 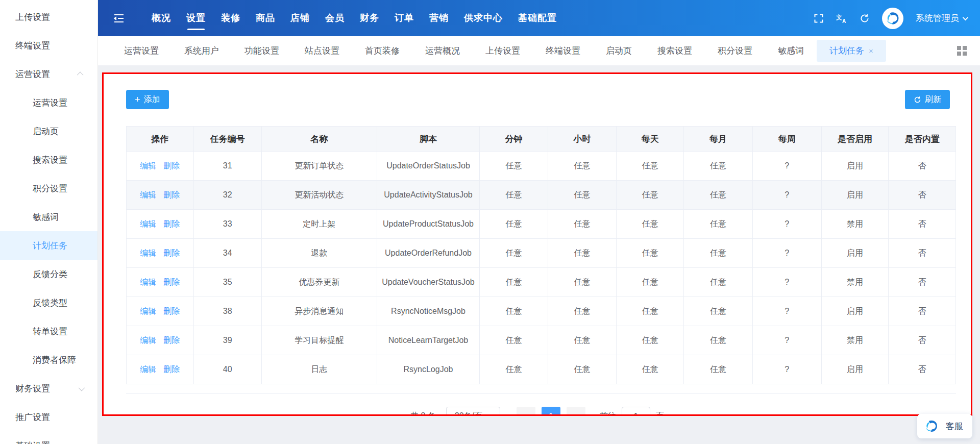 I want to click on sidebar-item-消费者保障: 消费者保障, so click(x=49, y=360).